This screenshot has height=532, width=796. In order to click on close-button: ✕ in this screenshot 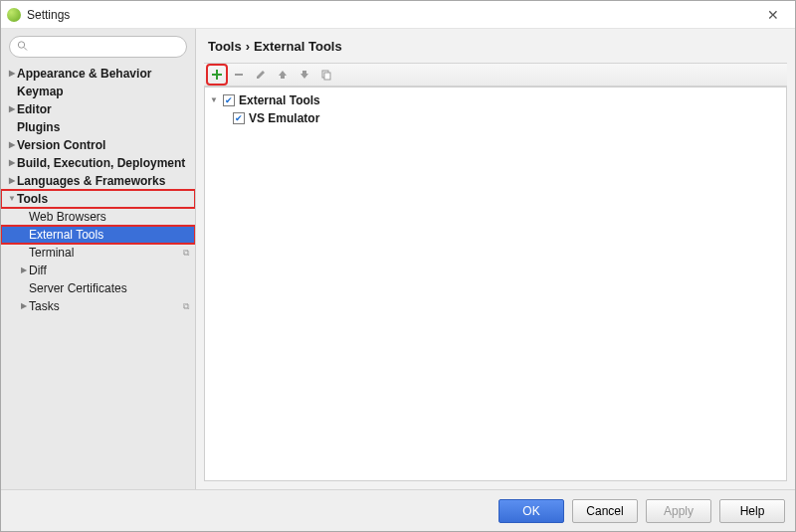, I will do `click(773, 14)`.